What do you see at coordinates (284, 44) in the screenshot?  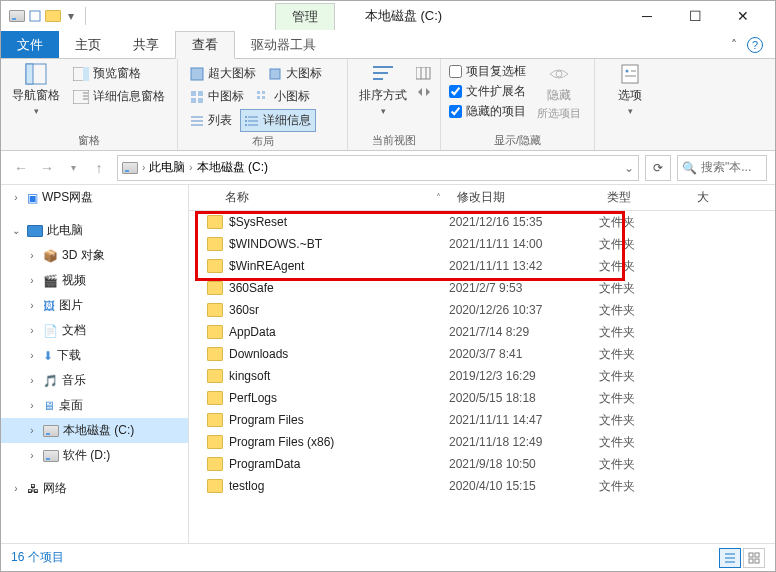 I see `tab-drive-tools: 驱动器工具` at bounding box center [284, 44].